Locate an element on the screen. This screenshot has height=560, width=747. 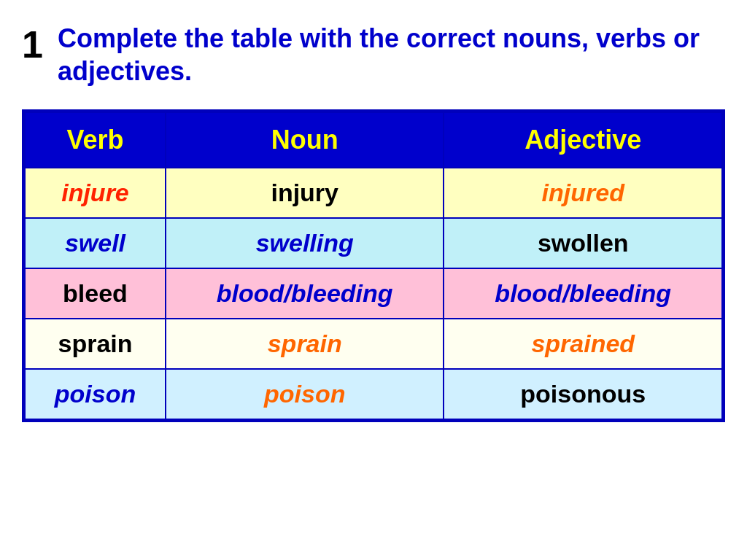
adjective-cell: injured is located at coordinates (583, 192).